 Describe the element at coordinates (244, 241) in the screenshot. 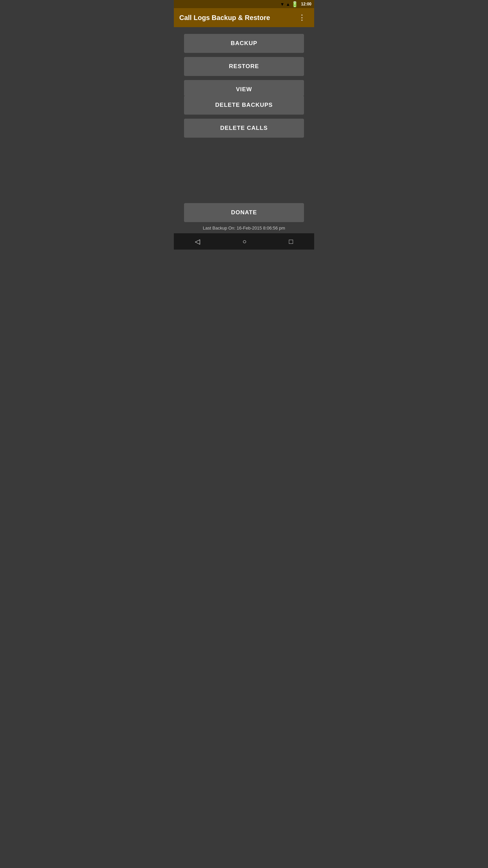

I see `nav-home-button: ○` at that location.